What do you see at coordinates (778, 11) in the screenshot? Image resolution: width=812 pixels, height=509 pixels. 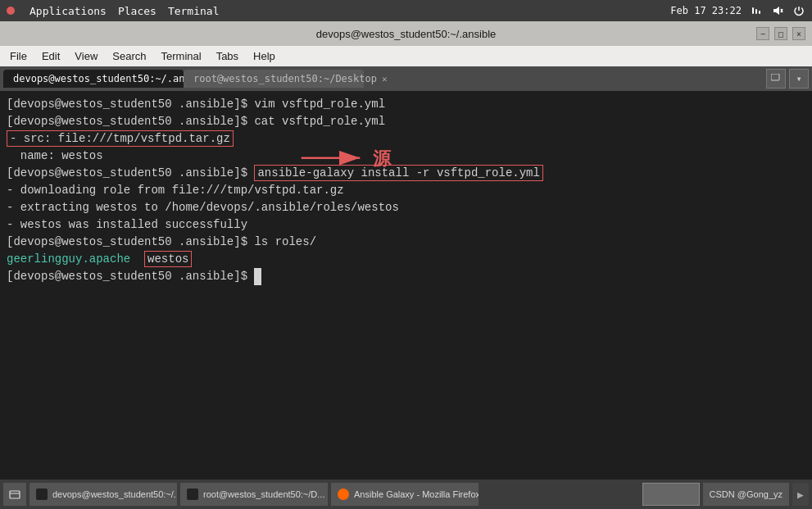 I see `volume-icon` at bounding box center [778, 11].